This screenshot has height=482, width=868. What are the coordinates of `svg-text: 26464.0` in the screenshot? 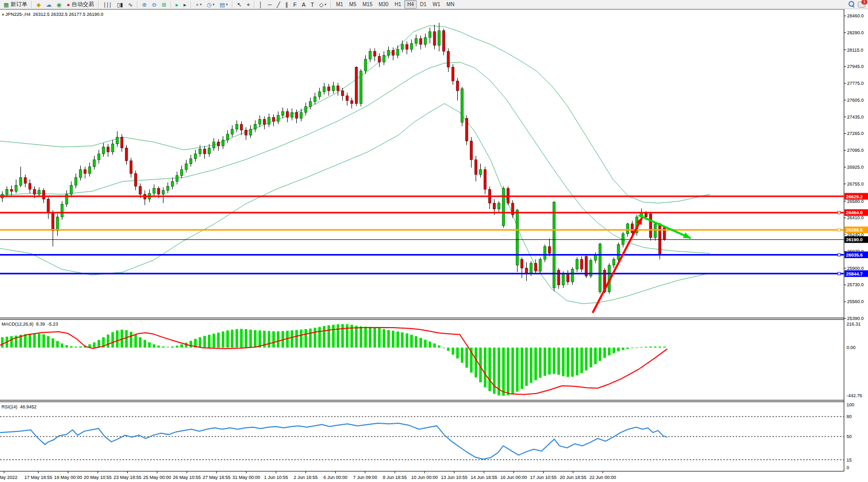 It's located at (854, 213).